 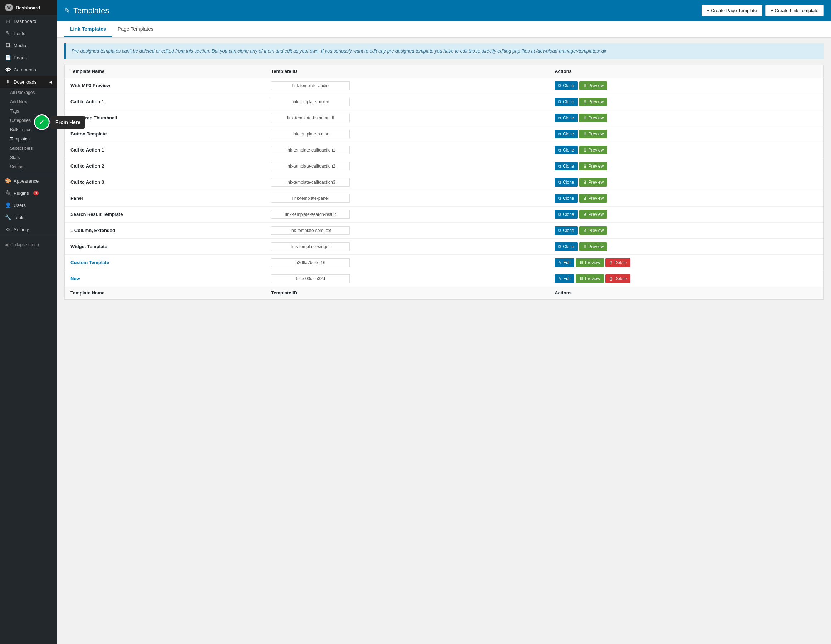 I want to click on sidebar-item-plugins: 🔌 Plugins 9, so click(x=29, y=193).